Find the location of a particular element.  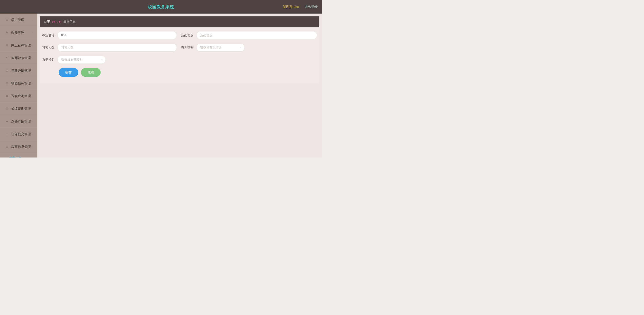

location-label: 所处地点 is located at coordinates (189, 36).